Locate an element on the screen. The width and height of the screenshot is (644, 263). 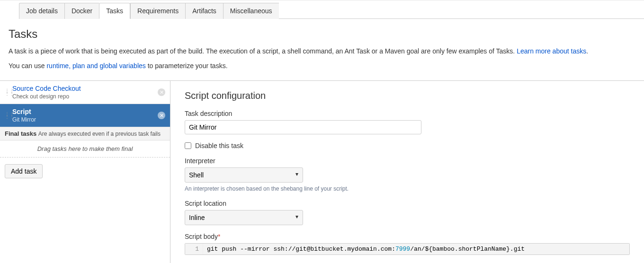
script-body-editor: 1 git push --mirror ssh://git@bitbucket.… is located at coordinates (407, 249).